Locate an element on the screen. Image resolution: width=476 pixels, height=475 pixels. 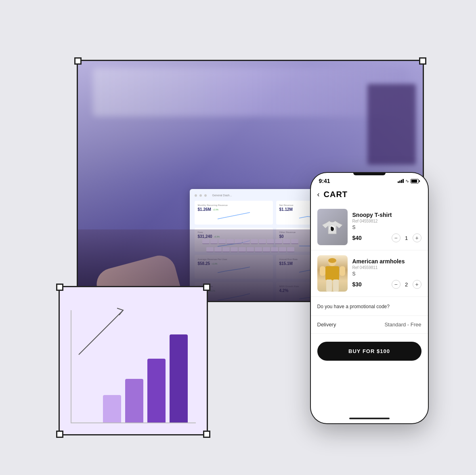
qty-value-armholes: 2 is located at coordinates (407, 284).